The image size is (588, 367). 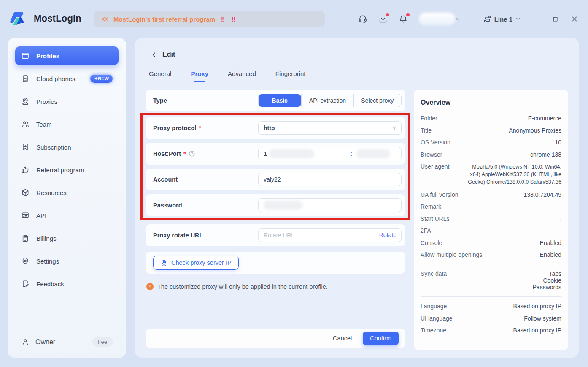 I want to click on sidebar-item-referral-program: Referral program, so click(x=67, y=170).